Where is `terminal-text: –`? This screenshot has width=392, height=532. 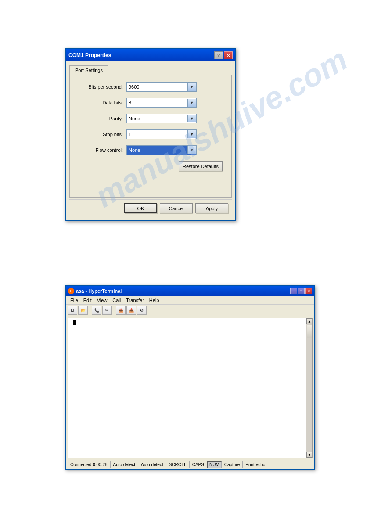
terminal-text: – is located at coordinates (71, 323).